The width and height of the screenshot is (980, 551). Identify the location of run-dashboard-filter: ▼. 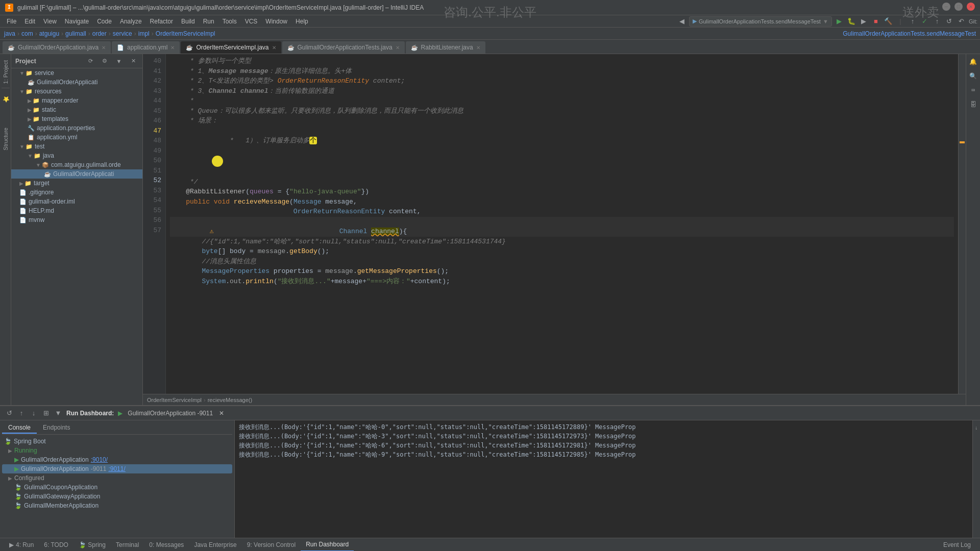
(58, 413).